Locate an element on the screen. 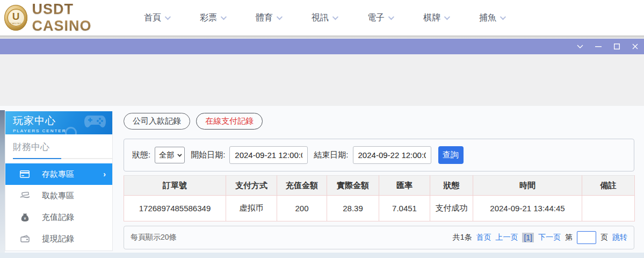 Image resolution: width=644 pixels, height=258 pixels. table-header-row: 訂單號 支付方式 充值金額 實際金額 匯率 狀態 時間 備註 is located at coordinates (379, 186).